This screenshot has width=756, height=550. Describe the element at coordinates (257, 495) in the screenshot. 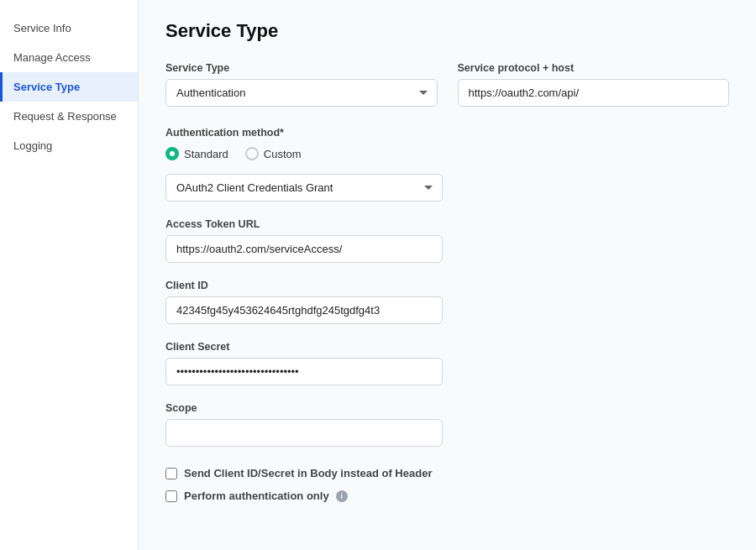

I see `perform-auth-label: Perform authentication only` at that location.